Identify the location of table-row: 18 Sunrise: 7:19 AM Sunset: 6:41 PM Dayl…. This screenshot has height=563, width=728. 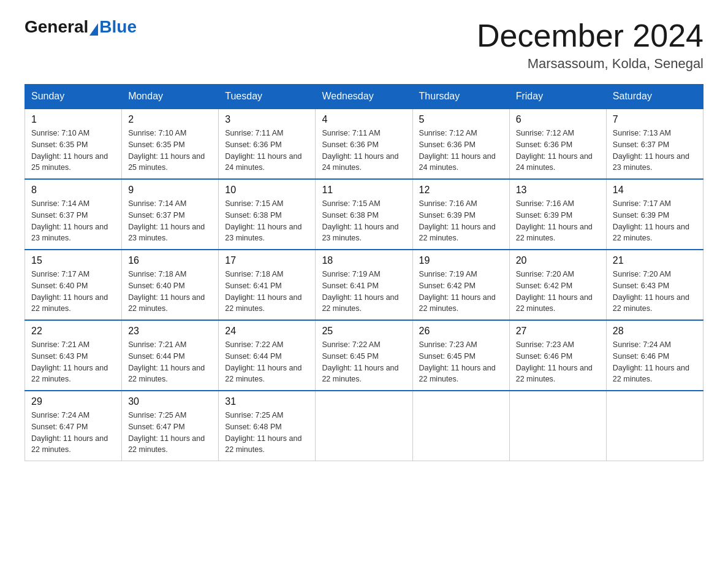
(364, 285).